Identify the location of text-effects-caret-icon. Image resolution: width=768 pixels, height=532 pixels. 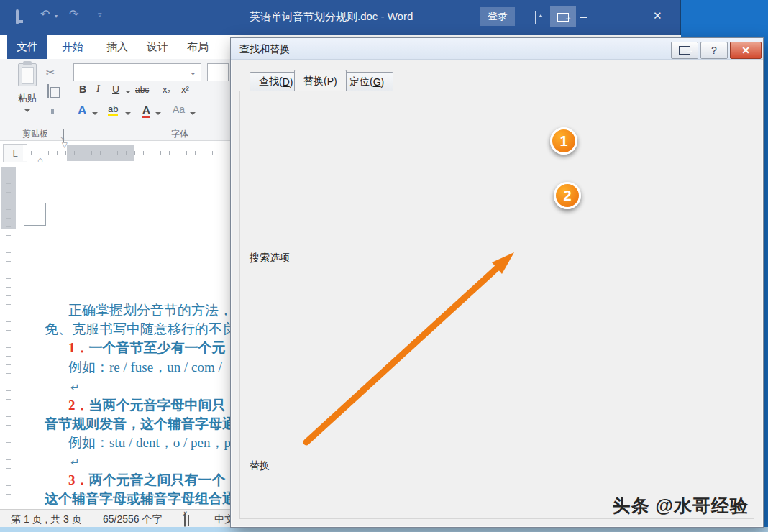
(95, 115).